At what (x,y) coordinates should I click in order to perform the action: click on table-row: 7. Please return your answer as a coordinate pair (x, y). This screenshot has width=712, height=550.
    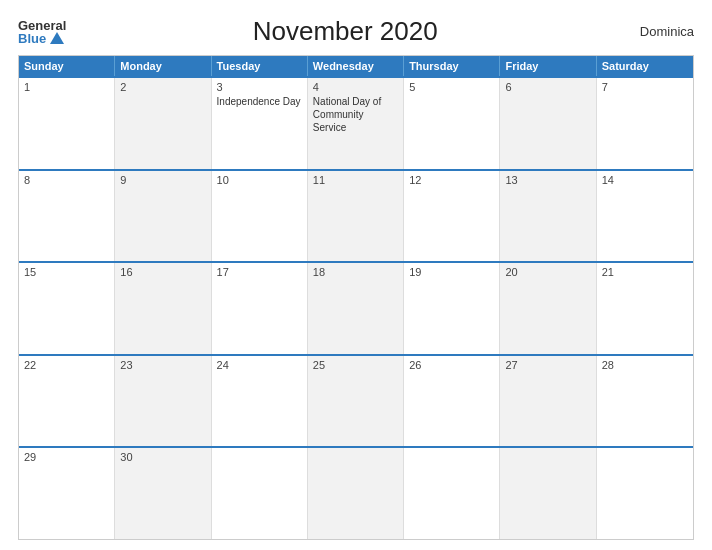
    Looking at the image, I should click on (645, 124).